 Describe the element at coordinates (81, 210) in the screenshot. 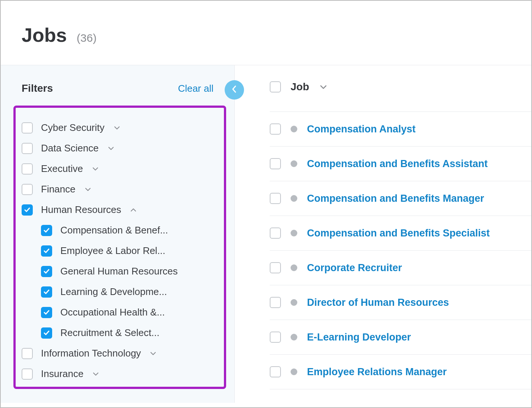

I see `filter-label: Human Resources` at that location.